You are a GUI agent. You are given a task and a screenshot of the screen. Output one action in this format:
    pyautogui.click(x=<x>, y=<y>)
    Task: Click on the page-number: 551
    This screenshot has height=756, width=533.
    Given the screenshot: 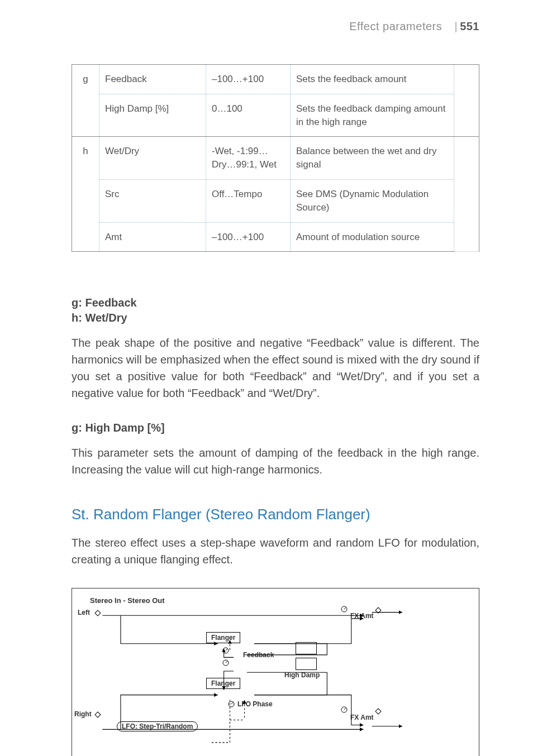 What is the action you would take?
    pyautogui.click(x=469, y=26)
    